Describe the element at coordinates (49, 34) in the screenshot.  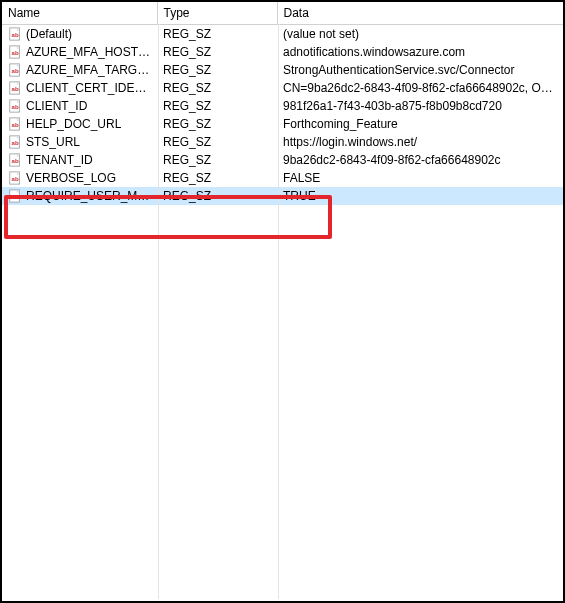
I see `value-name: (Default)` at that location.